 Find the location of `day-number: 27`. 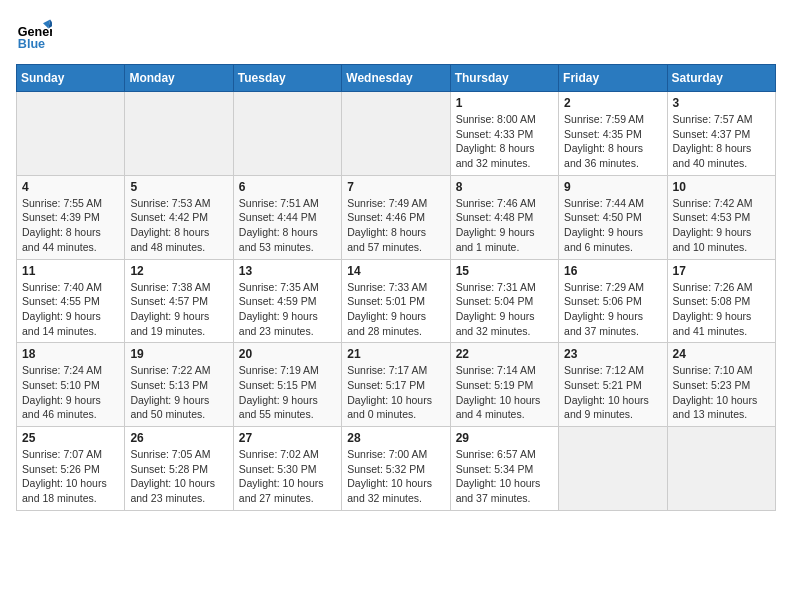

day-number: 27 is located at coordinates (288, 438).